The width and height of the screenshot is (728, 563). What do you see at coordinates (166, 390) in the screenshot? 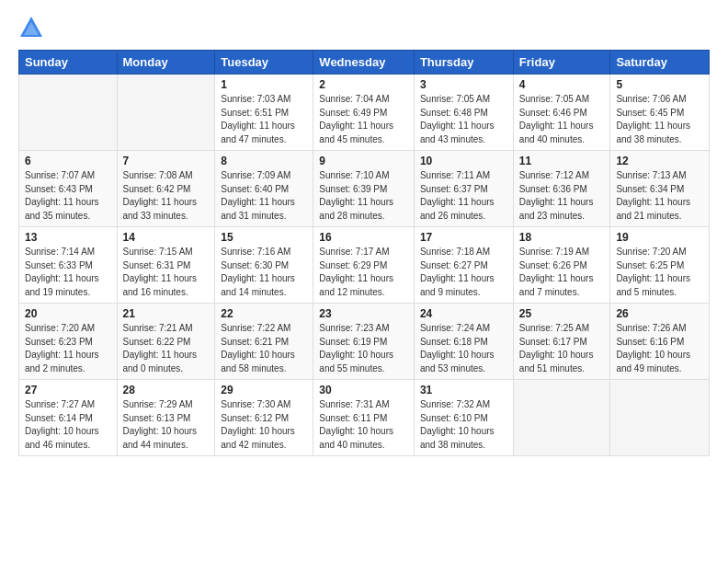
I see `day-number: 28` at bounding box center [166, 390].